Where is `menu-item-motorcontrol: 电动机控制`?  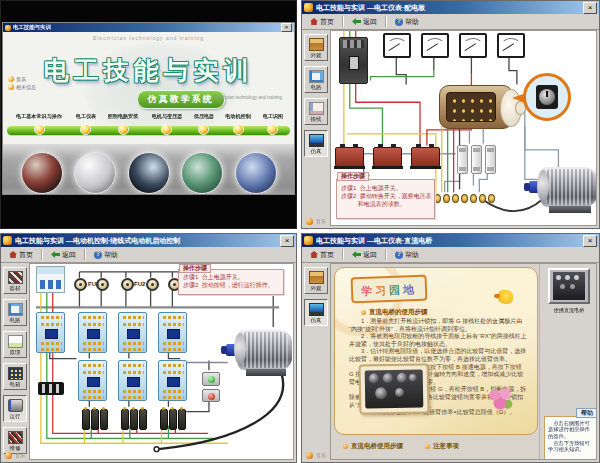
menu-item-motorcontrol: 电动机控制 is located at coordinates (238, 124).